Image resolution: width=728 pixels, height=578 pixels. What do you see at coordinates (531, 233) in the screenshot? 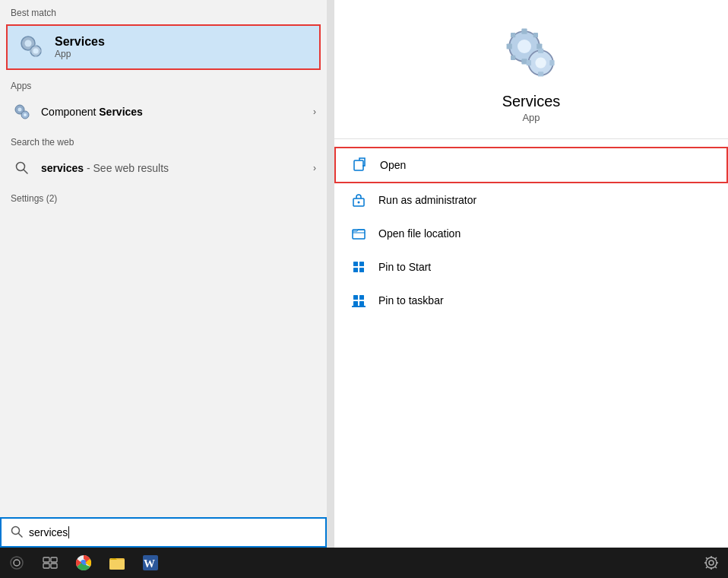
I see `open-file-location-item: Open file location` at bounding box center [531, 233].